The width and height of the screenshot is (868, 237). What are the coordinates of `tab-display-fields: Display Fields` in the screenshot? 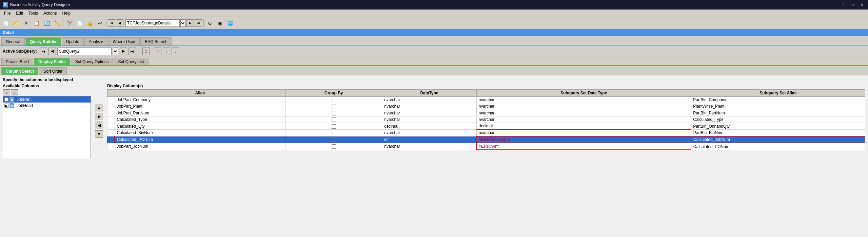 It's located at (52, 61).